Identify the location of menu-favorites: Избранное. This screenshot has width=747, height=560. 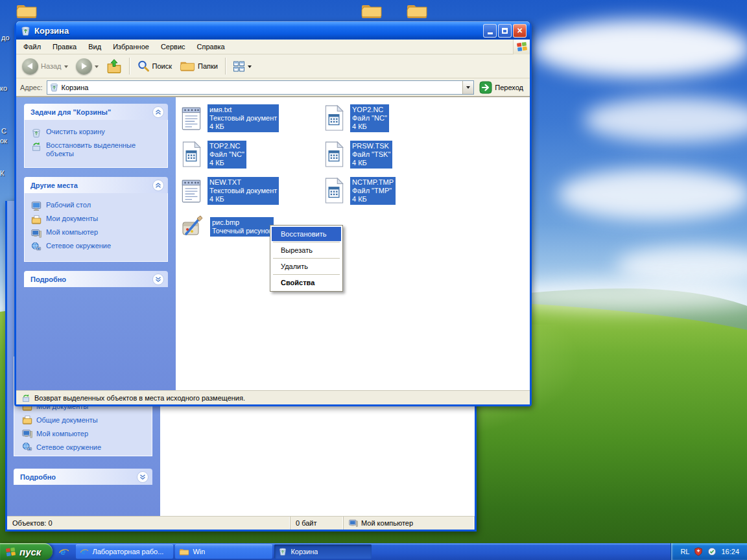
(131, 47).